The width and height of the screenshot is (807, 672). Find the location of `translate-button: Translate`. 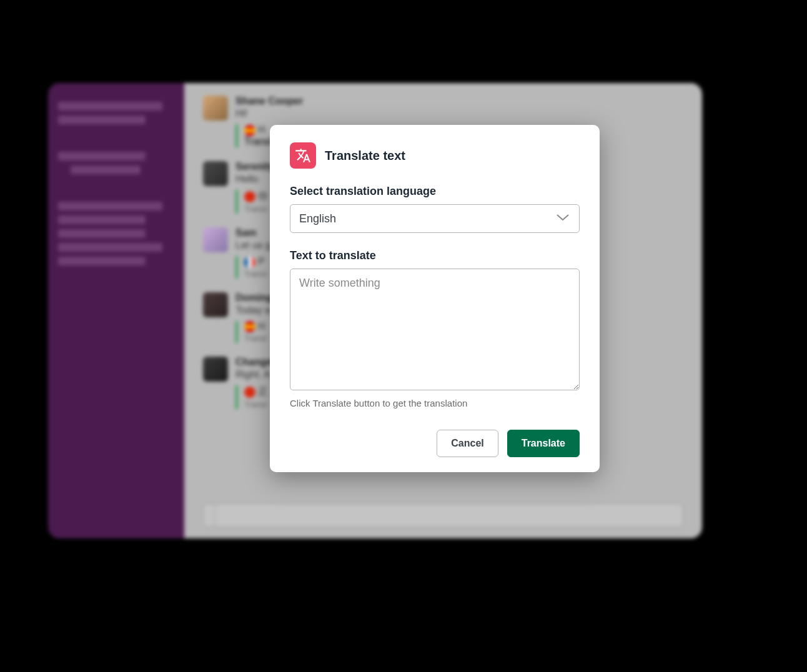

translate-button: Translate is located at coordinates (543, 443).